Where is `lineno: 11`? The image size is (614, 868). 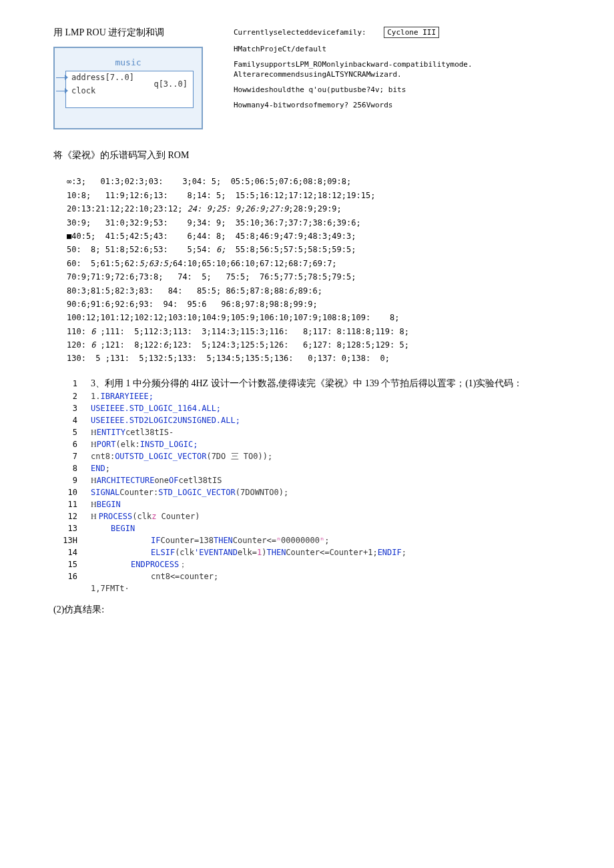
lineno: 11 is located at coordinates (72, 504).